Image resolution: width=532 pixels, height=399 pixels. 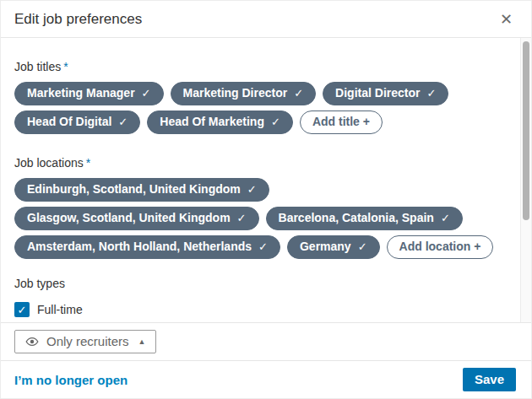 I want to click on job-location-pill: Edinburgh, Scotland, United Kingdom ✓, so click(x=142, y=190).